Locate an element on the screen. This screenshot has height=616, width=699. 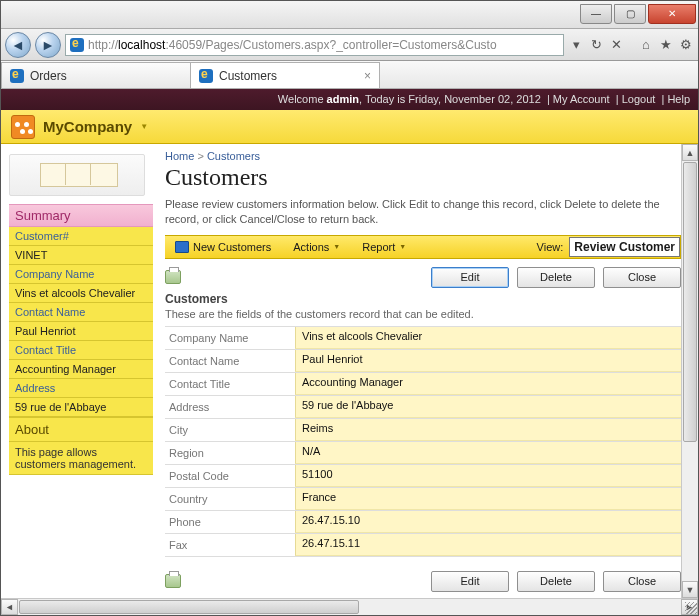
sidebar-value-company-name: Vins et alcools Chevalier is located at coordinates (81, 294).